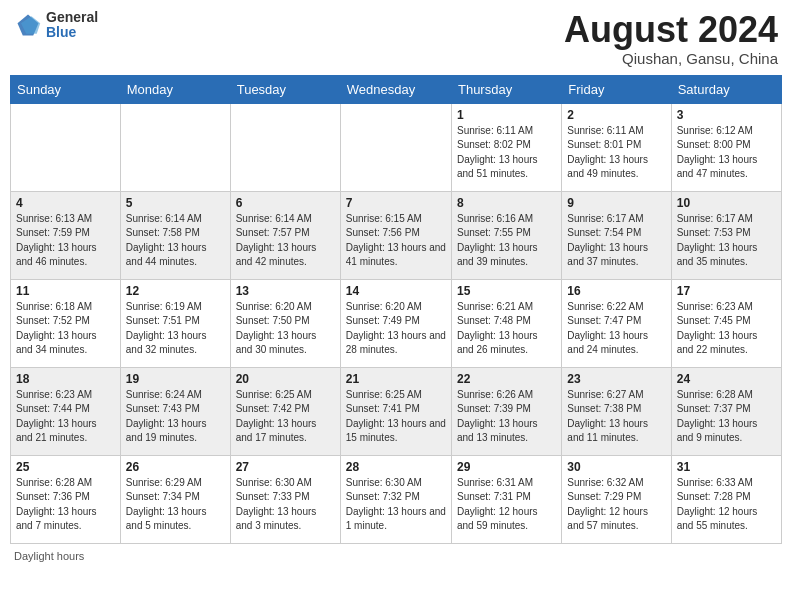  What do you see at coordinates (726, 417) in the screenshot?
I see `day-info: Sunrise: 6:28 AM Sunset: 7:37 PM Dayligh…` at bounding box center [726, 417].